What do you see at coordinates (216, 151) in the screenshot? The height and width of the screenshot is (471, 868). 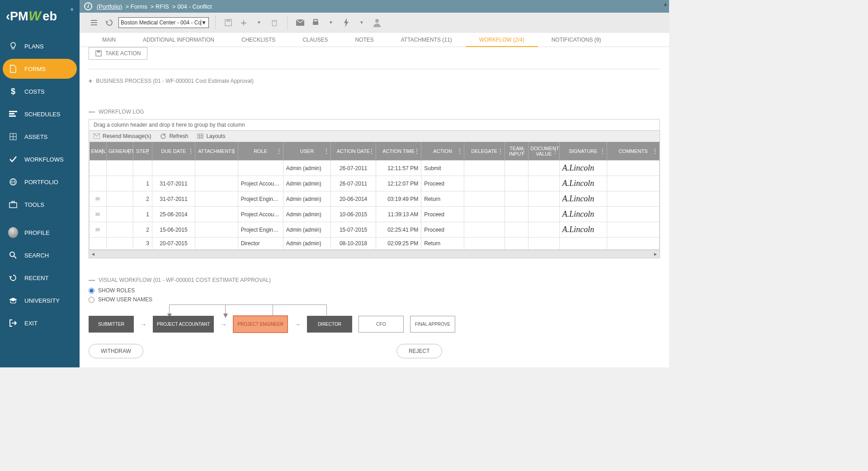 I see `column-header: ATTACHMENTS⋮` at bounding box center [216, 151].